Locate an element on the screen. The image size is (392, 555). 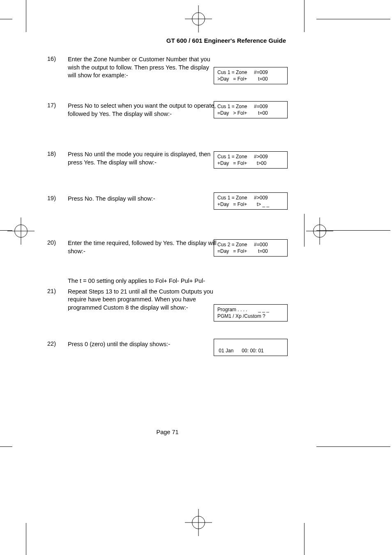
lcd-display: Cus 1 = Zone #>009 +Day = Fol+ t> _ _ is located at coordinates (251, 201).